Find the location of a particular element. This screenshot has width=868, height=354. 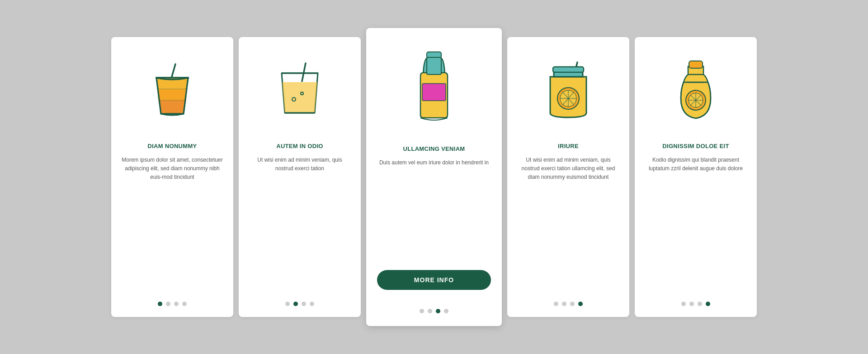

card-3-dots is located at coordinates (434, 307).